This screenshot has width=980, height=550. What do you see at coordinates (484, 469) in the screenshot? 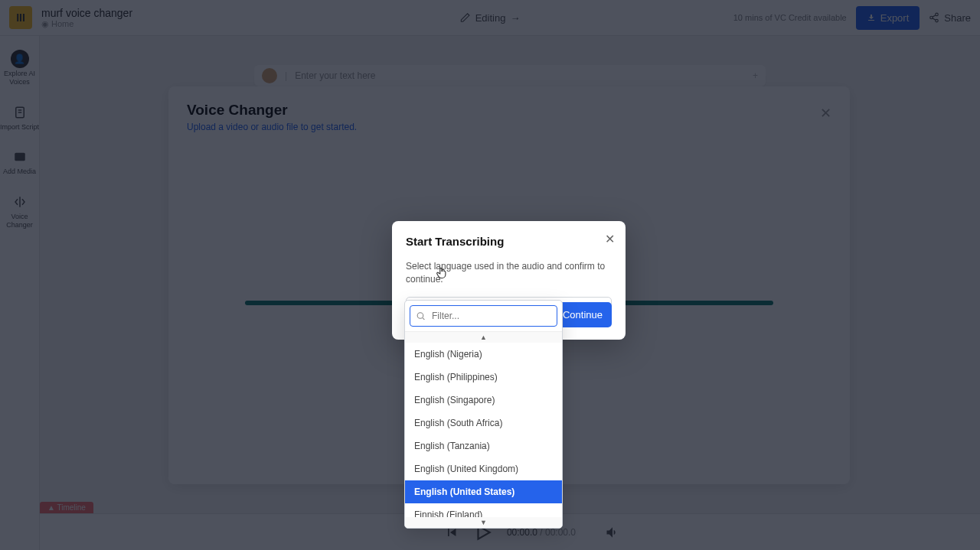
I see `language-option: English (United Kingdom)` at bounding box center [484, 469].